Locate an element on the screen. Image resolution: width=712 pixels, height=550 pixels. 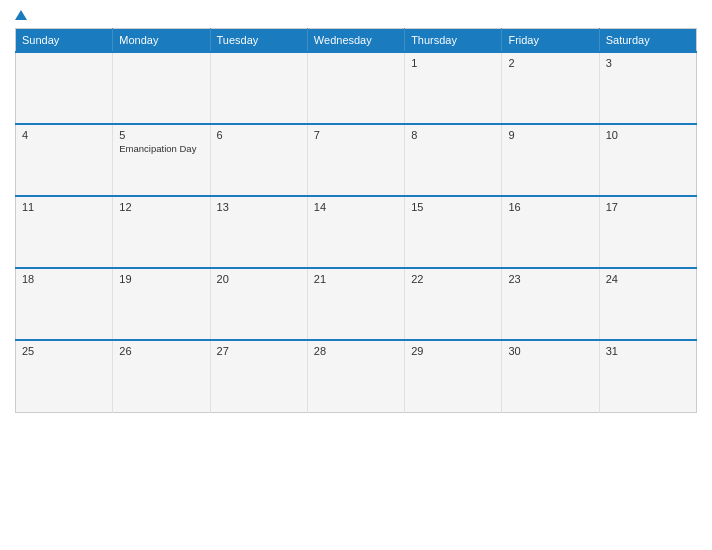
day-number: 28 is located at coordinates (356, 351).